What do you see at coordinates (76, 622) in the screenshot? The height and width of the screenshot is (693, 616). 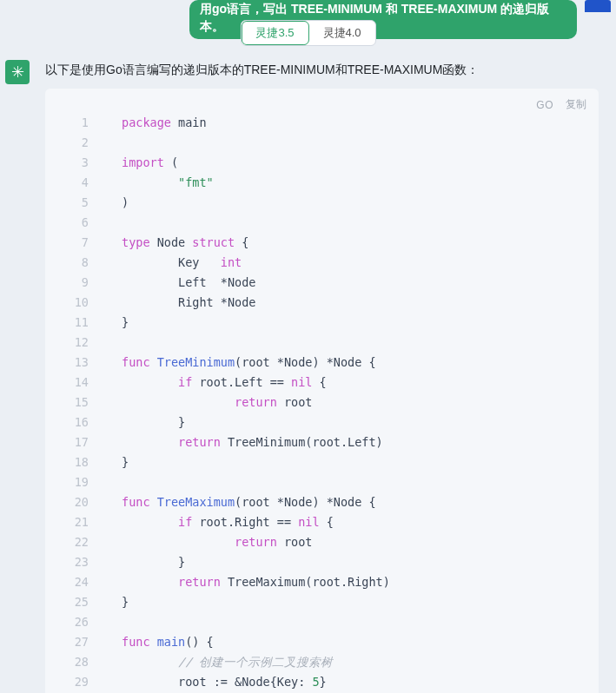 I see `line-number: 26` at bounding box center [76, 622].